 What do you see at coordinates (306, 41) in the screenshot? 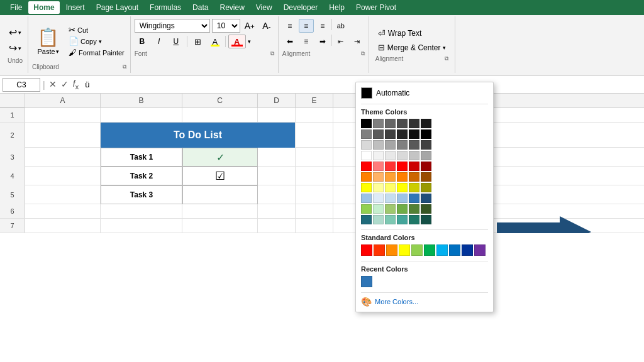
I see `align-center-button: ≡` at bounding box center [306, 41].